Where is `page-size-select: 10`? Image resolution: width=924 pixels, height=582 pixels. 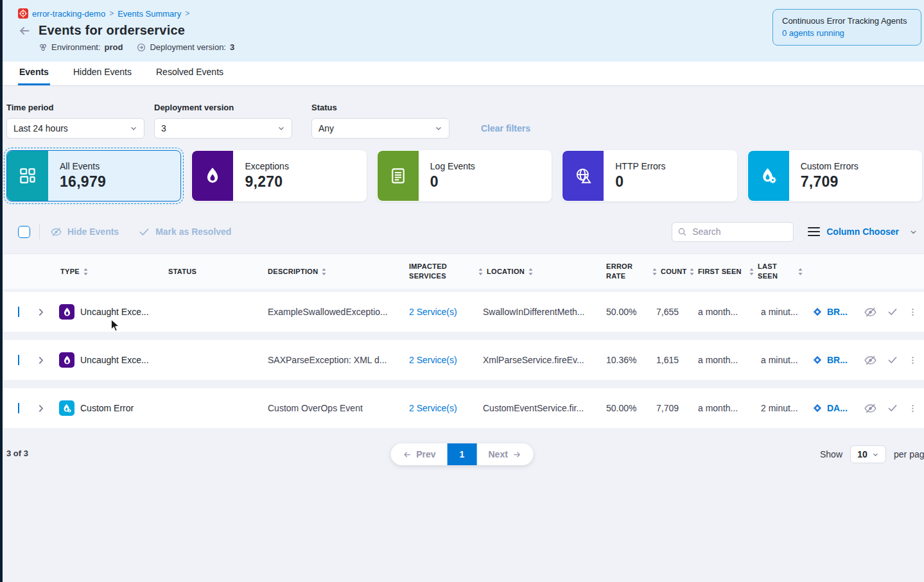
page-size-select: 10 is located at coordinates (868, 454).